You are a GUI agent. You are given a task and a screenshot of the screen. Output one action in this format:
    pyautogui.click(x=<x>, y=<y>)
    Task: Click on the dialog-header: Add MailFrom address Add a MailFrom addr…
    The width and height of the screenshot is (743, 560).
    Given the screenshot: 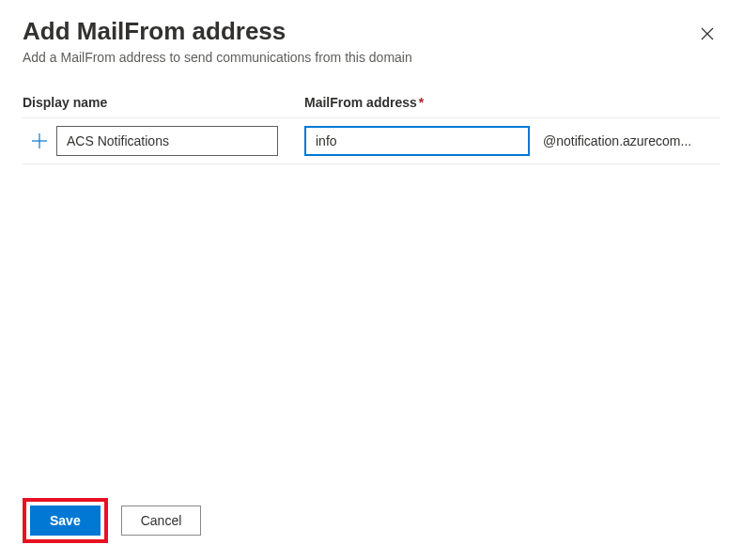 What is the action you would take?
    pyautogui.click(x=372, y=36)
    